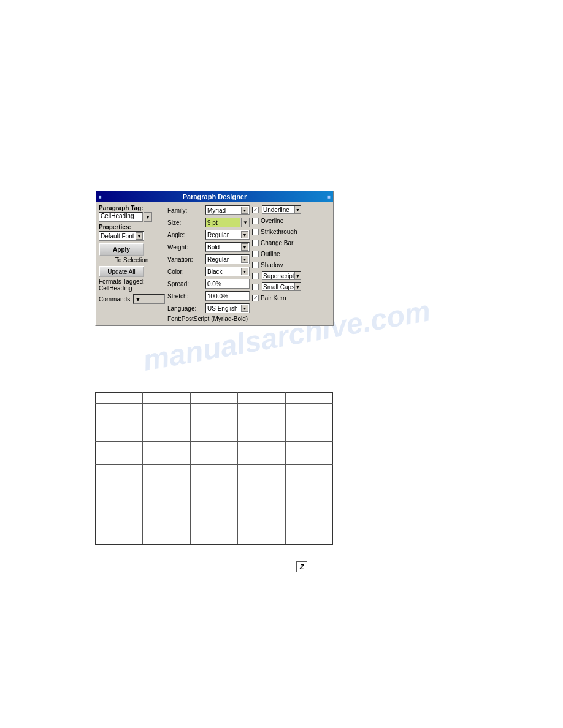 Image resolution: width=563 pixels, height=728 pixels. What do you see at coordinates (228, 284) in the screenshot?
I see `spread-input: 0.0%` at bounding box center [228, 284].